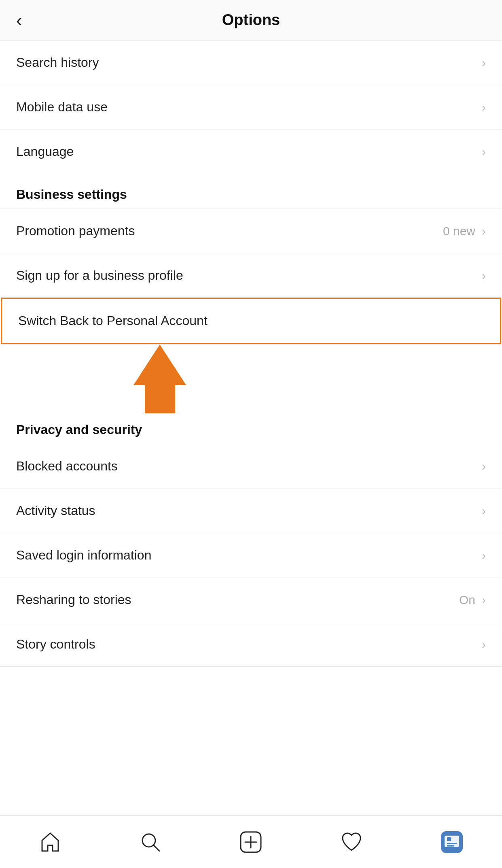 This screenshot has width=502, height=868. Describe the element at coordinates (251, 511) in the screenshot. I see `activity-status-item: Activity status ›` at that location.